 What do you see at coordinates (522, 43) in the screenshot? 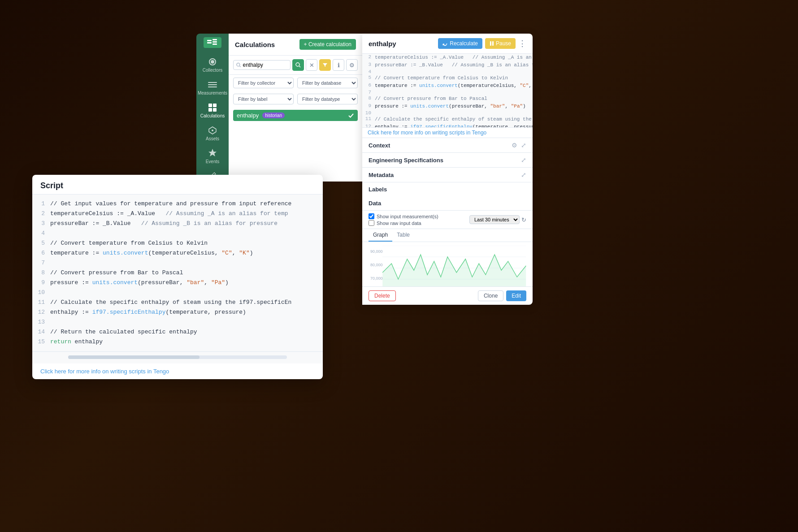
I see `more-options-button: ⋮` at bounding box center [522, 43].